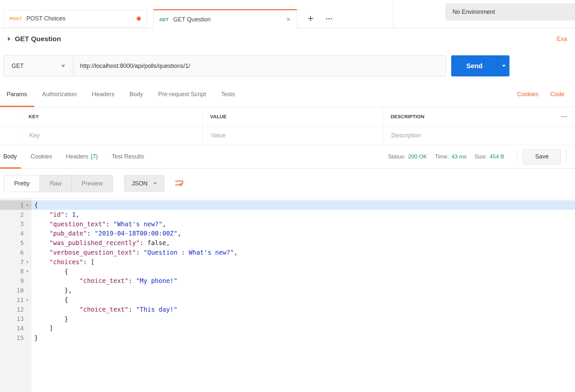  I want to click on cookies-link: Cookies, so click(528, 94).